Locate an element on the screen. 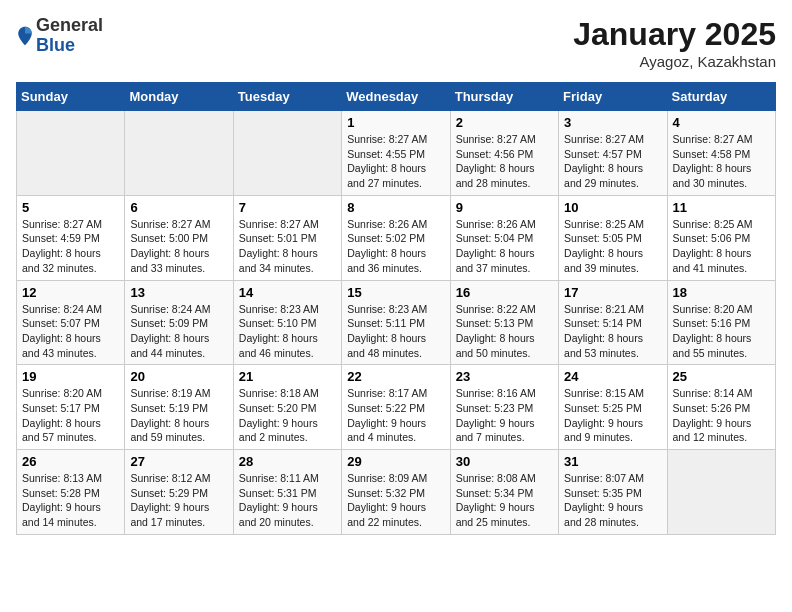  week-row-2: 5Sunrise: 8:27 AMSunset: 4:59 PMDaylight… is located at coordinates (396, 238).